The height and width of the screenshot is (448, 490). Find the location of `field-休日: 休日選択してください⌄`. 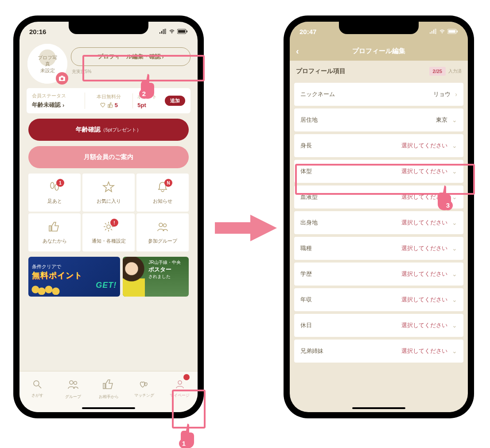

field-休日: 休日選択してください⌄ is located at coordinates (379, 325).